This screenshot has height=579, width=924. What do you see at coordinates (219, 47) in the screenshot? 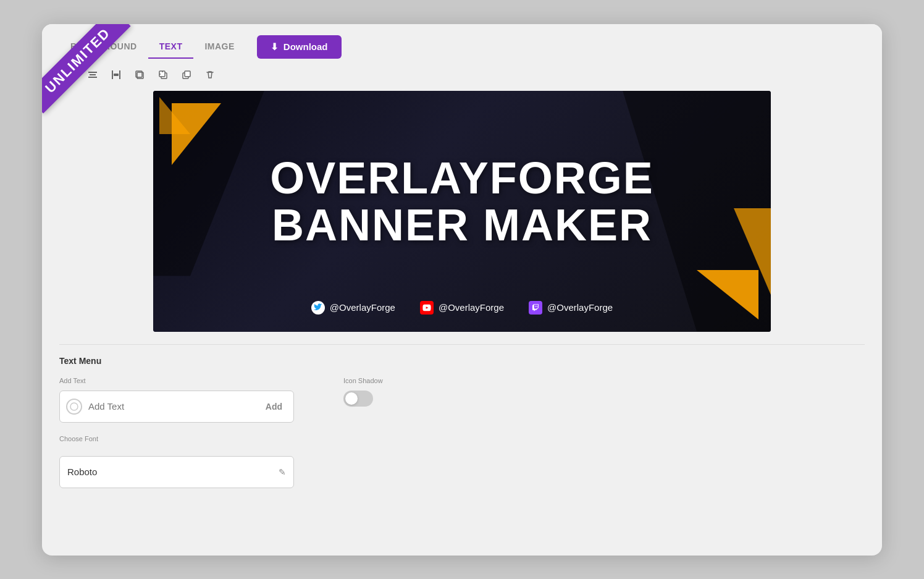
I see `tab-image: IMAGE` at bounding box center [219, 47].